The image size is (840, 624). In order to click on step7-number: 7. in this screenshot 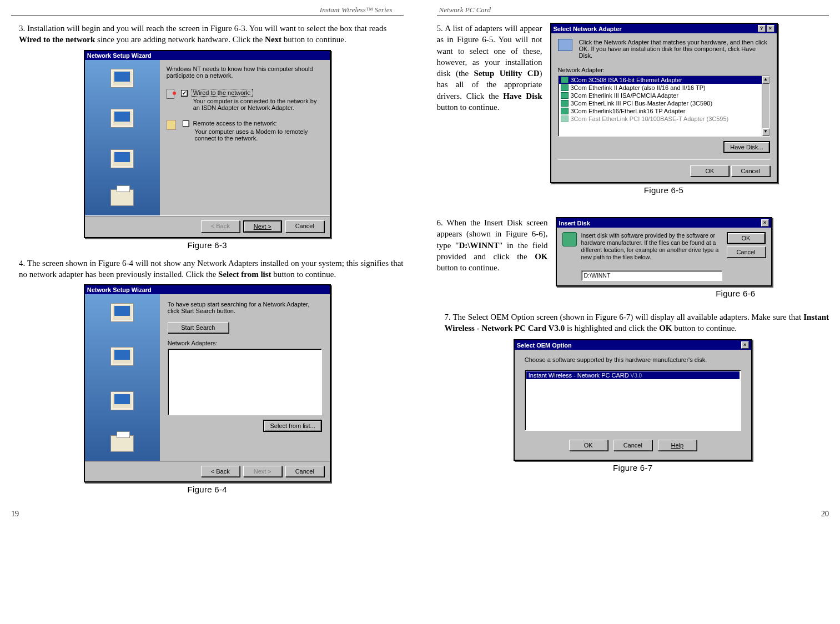, I will do `click(447, 317)`.